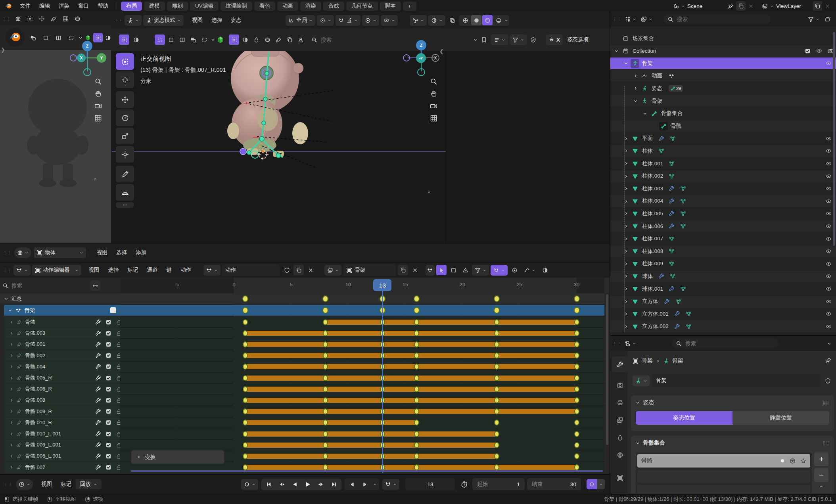  What do you see at coordinates (63, 333) in the screenshot?
I see `channel-row-骨骼.003: 骨骼.003` at bounding box center [63, 333].